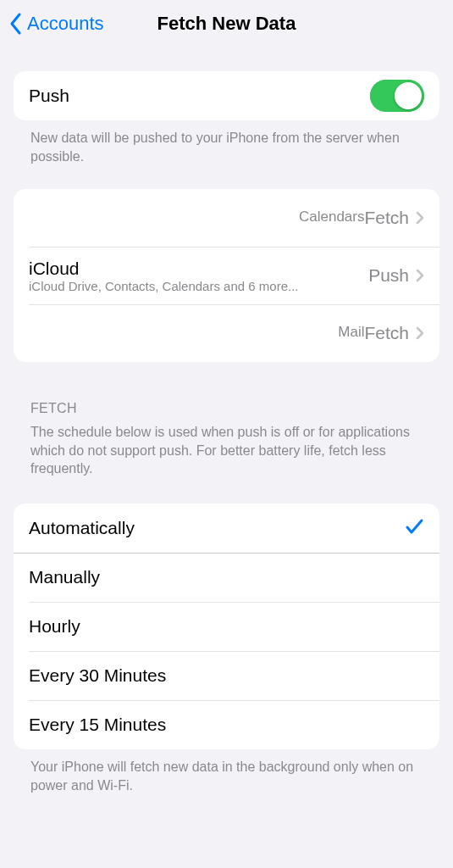 The height and width of the screenshot is (868, 453). What do you see at coordinates (200, 96) in the screenshot?
I see `push-label: Push` at bounding box center [200, 96].